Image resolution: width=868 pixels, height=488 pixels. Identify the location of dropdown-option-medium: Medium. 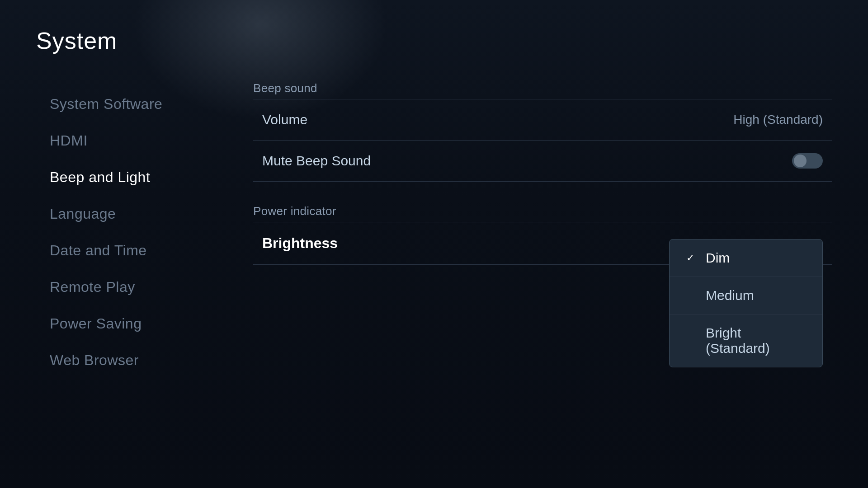
(746, 296).